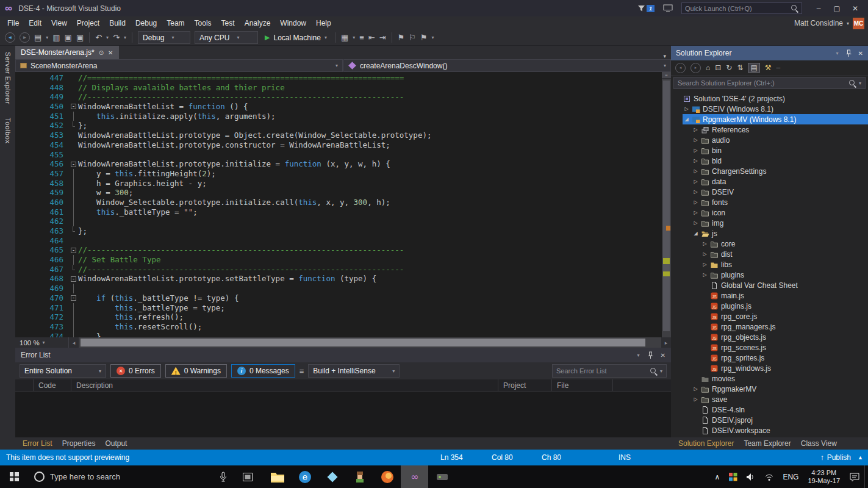  Describe the element at coordinates (666, 76) in the screenshot. I see `splitter-grip-icon: ≡` at that location.